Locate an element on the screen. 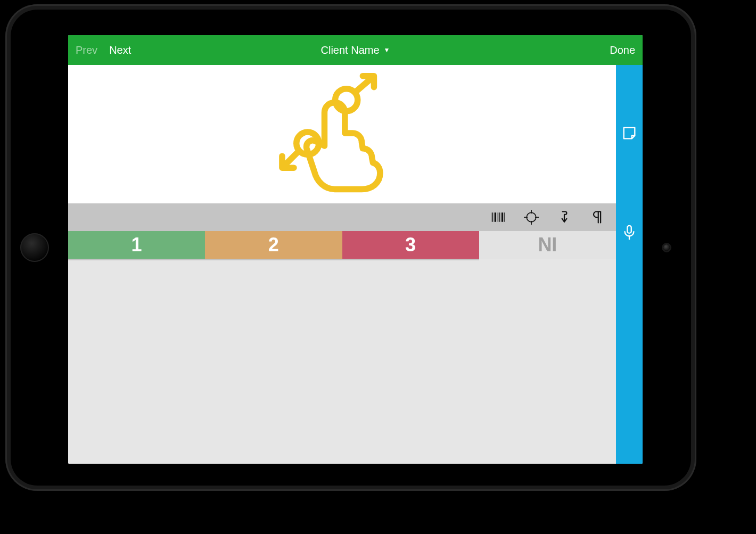 The image size is (756, 534). barcode-icon is located at coordinates (498, 217).